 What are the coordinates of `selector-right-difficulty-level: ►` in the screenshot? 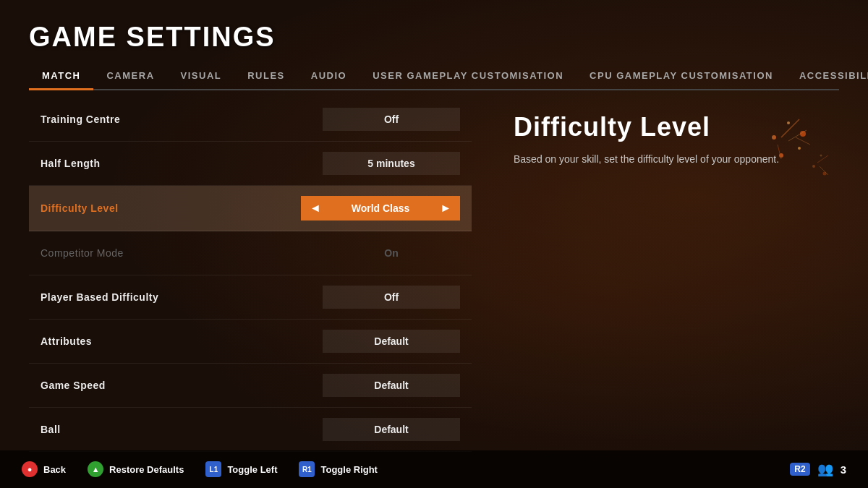 It's located at (446, 208).